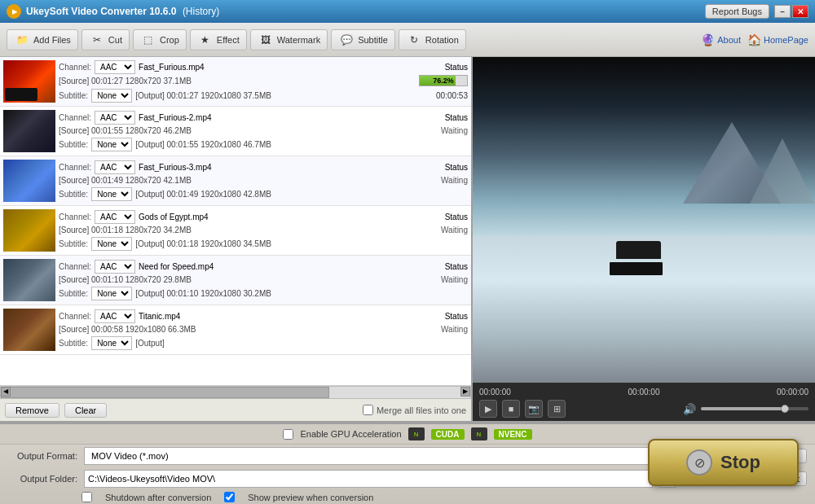 Image resolution: width=815 pixels, height=504 pixels. I want to click on watermark-button: 🖼 Watermark, so click(289, 40).